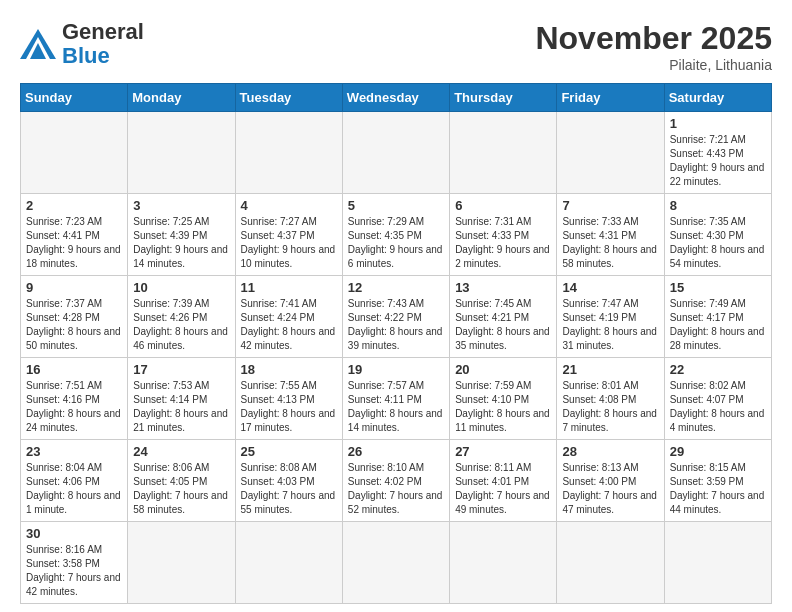 The height and width of the screenshot is (612, 792). What do you see at coordinates (654, 65) in the screenshot?
I see `location: Pilaite, Lithuania` at bounding box center [654, 65].